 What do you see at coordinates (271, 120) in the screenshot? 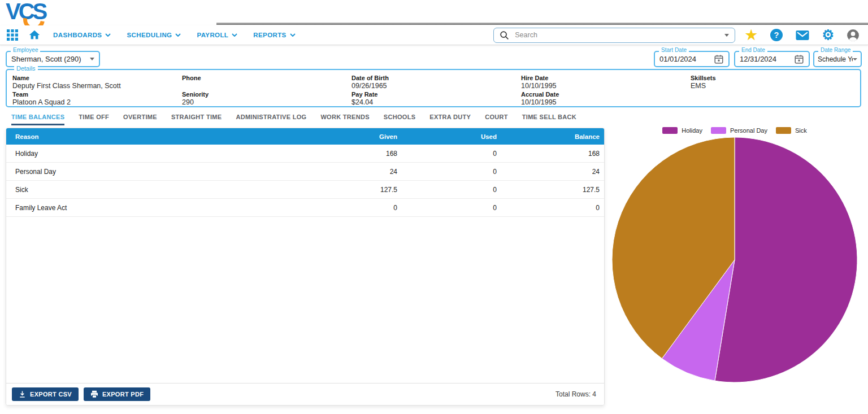
I see `tab-administrative-log: ADMINISTRATIVE LOG` at bounding box center [271, 120].